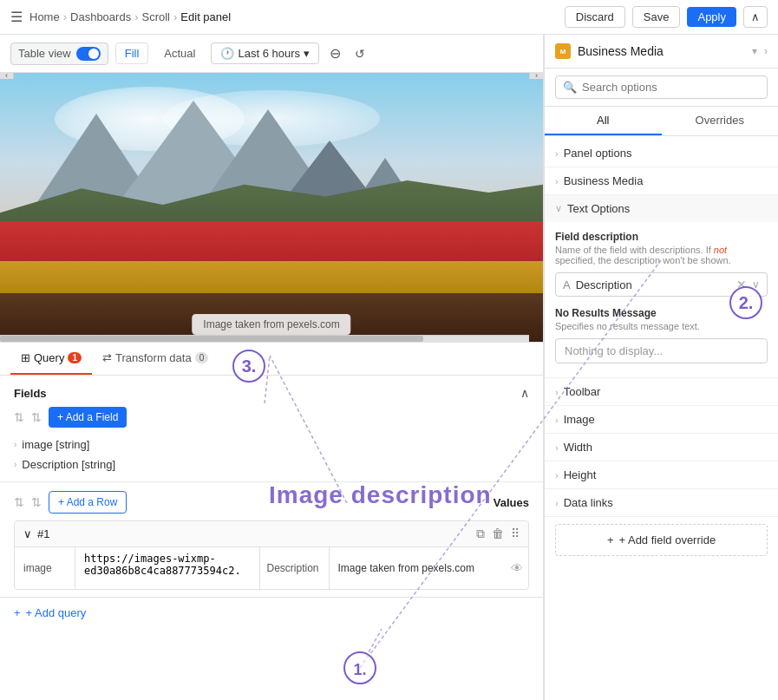 The image size is (778, 700). Describe the element at coordinates (206, 17) in the screenshot. I see `breadcrumb-current: Edit panel` at that location.